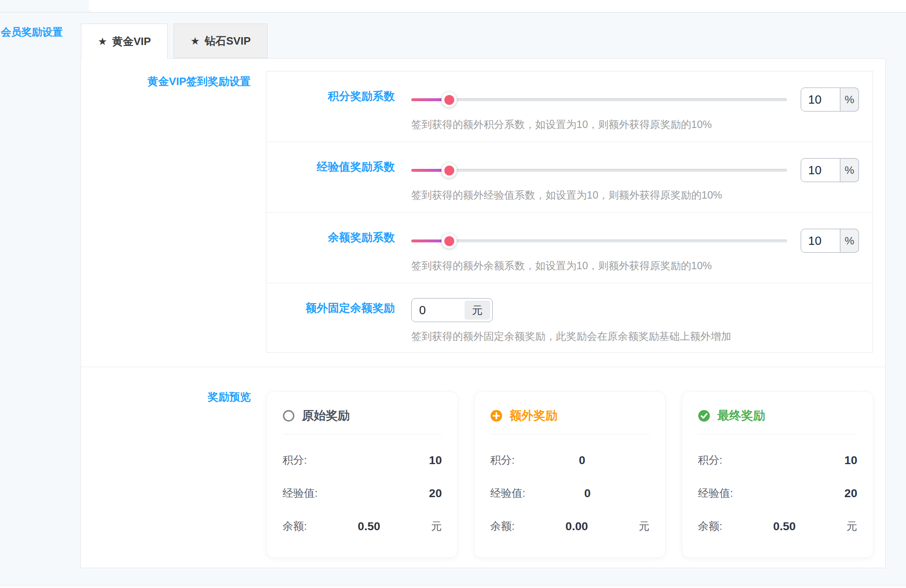 The width and height of the screenshot is (906, 588). Describe the element at coordinates (497, 6) in the screenshot. I see `previous-card-bottom` at that location.